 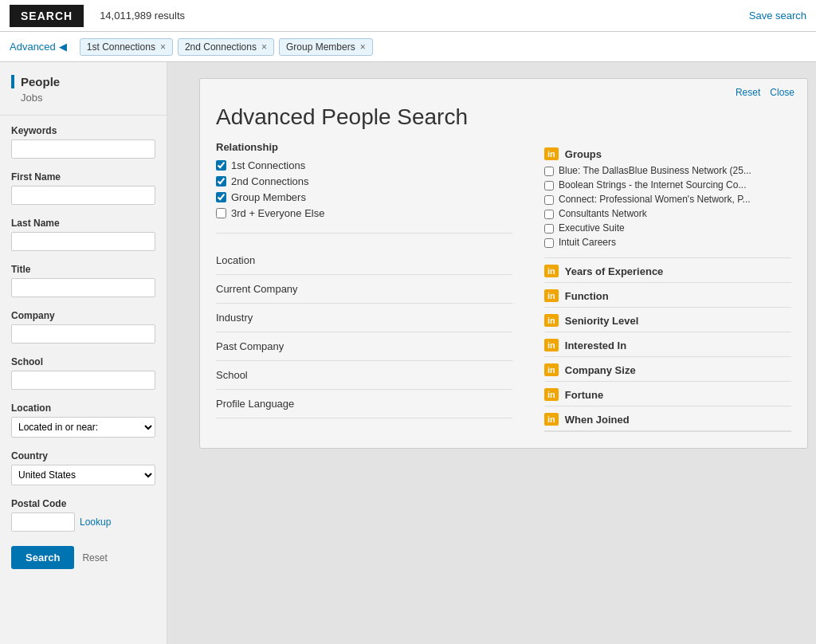 What do you see at coordinates (424, 16) in the screenshot?
I see `results-count: 14,011,989 results` at bounding box center [424, 16].